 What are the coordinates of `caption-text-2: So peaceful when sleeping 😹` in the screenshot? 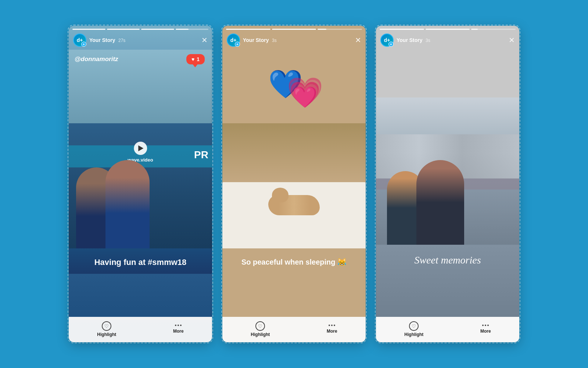 It's located at (294, 262).